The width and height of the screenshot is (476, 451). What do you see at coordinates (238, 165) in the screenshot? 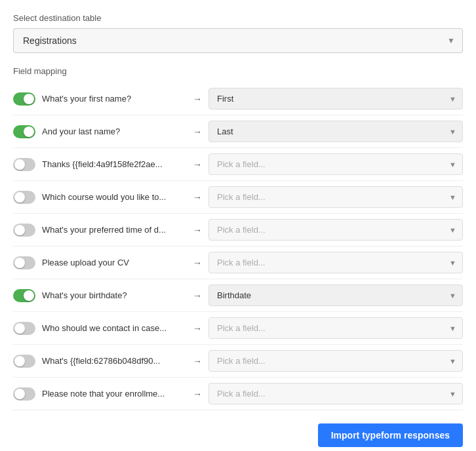
I see `mapping-row: Thanks {{field:4a9f158fe2f2ae...→Pick a …` at bounding box center [238, 165].